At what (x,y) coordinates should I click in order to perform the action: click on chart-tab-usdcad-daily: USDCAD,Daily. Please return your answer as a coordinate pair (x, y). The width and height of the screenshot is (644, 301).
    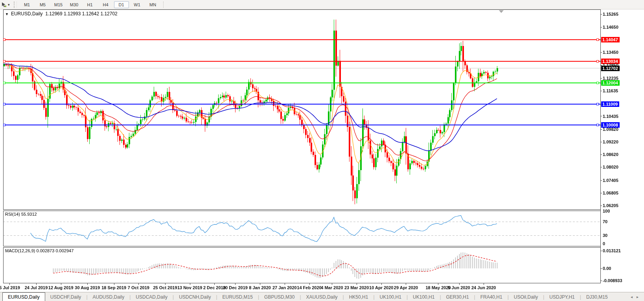
    Looking at the image, I should click on (152, 297).